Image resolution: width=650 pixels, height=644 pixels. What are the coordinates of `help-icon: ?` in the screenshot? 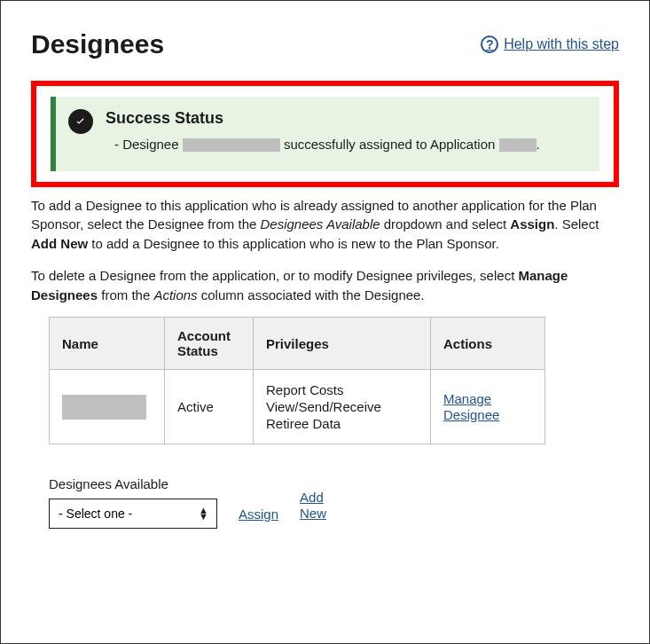 It's located at (489, 44).